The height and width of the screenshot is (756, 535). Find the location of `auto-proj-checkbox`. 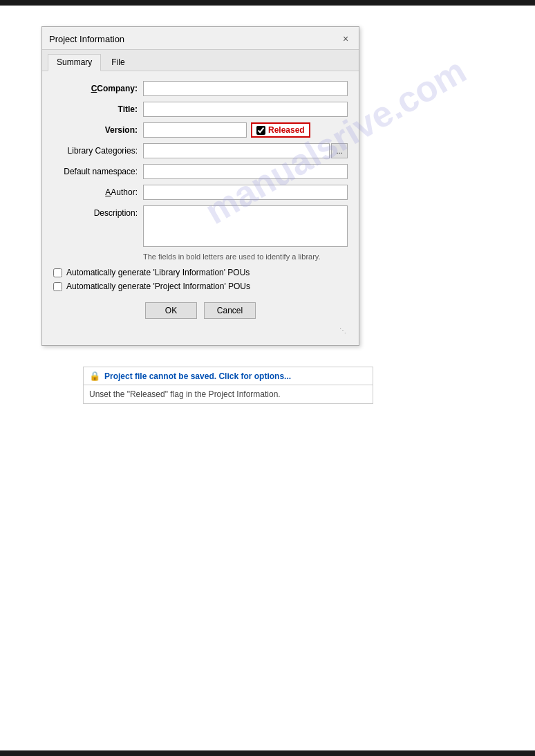

auto-proj-checkbox is located at coordinates (58, 286).